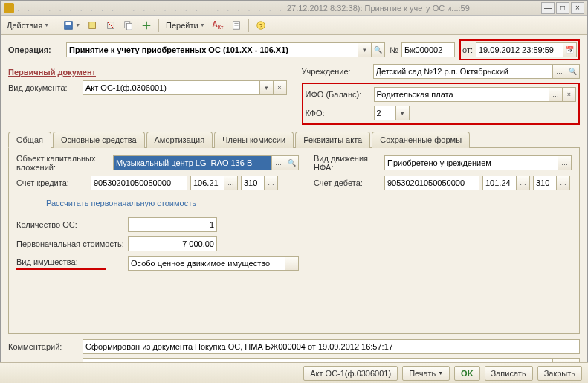  I want to click on debit-extra-input, so click(545, 183).